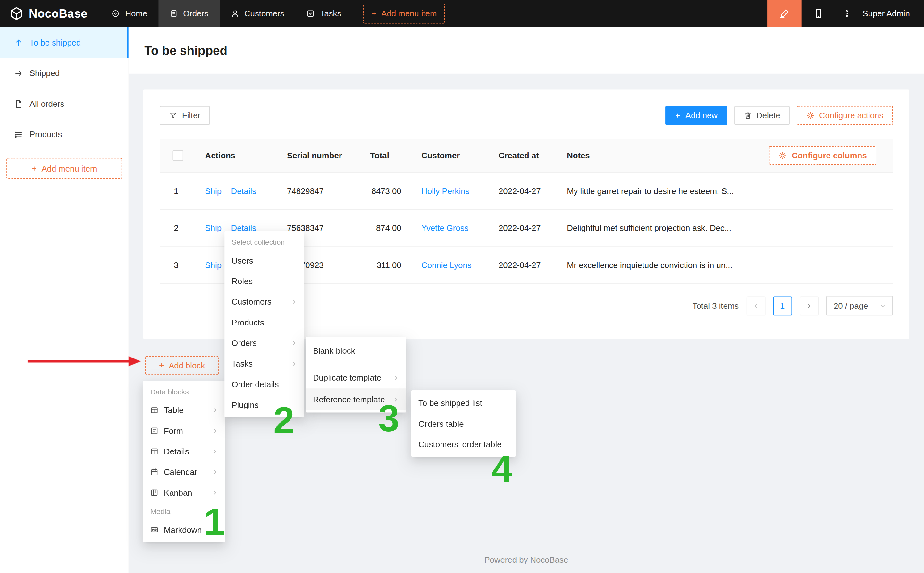  Describe the element at coordinates (64, 134) in the screenshot. I see `sidebar-item-products: Products` at that location.